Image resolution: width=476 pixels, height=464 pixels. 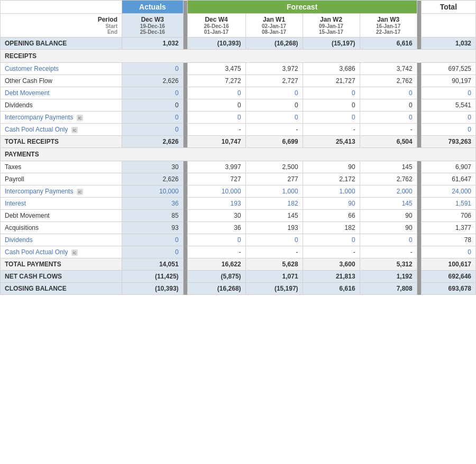 I want to click on janW3-cell: 145, so click(x=388, y=167).